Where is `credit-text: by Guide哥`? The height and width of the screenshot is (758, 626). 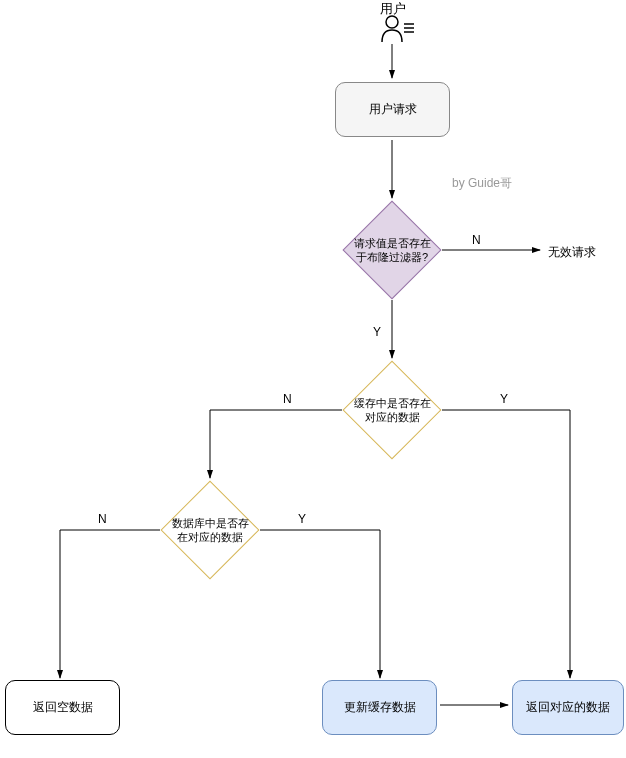 credit-text: by Guide哥 is located at coordinates (482, 184).